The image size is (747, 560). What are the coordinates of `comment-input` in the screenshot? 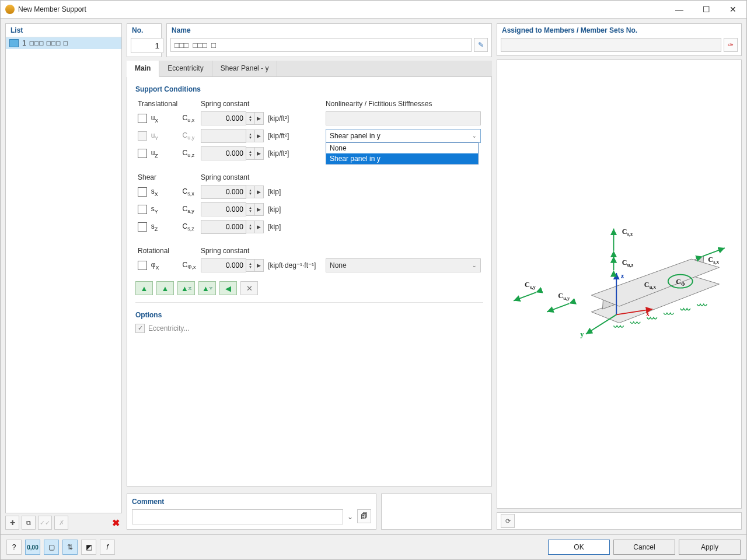 It's located at (238, 517).